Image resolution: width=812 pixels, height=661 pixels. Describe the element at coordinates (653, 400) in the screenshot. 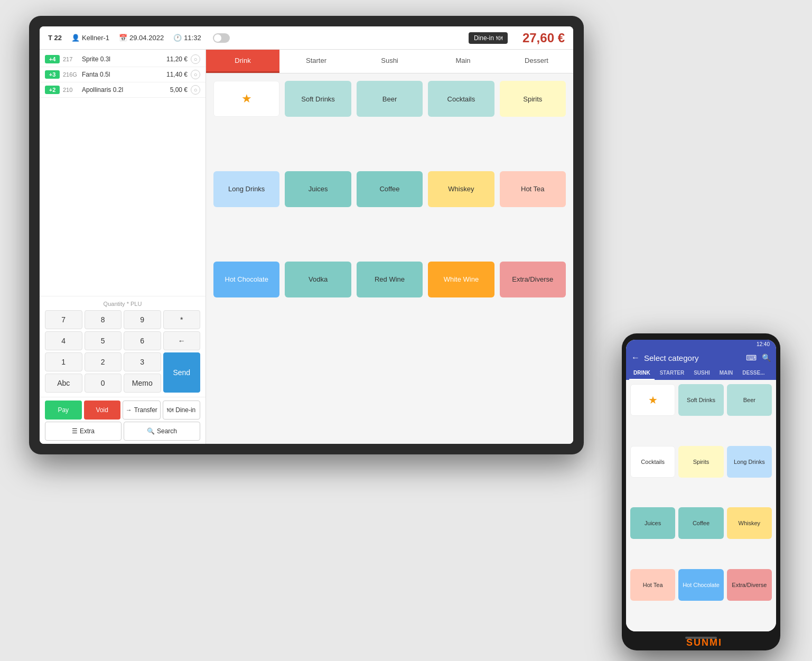

I see `phone-cat-favorites: ★` at that location.